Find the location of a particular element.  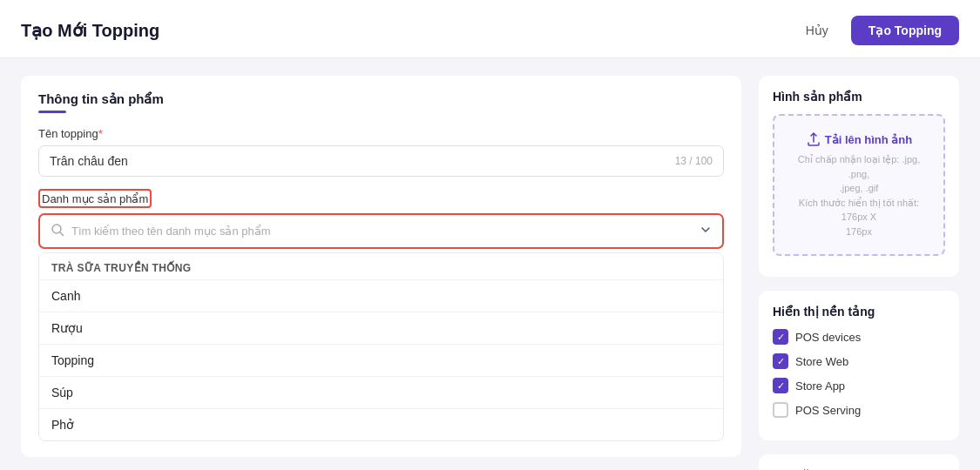

other-settings-card: Cài đặt khác In tem món i is located at coordinates (859, 462).